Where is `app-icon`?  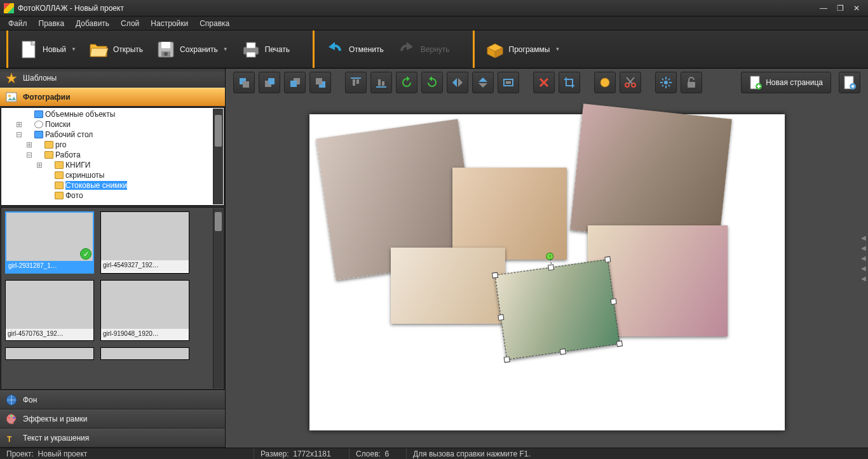
app-icon is located at coordinates (9, 8).